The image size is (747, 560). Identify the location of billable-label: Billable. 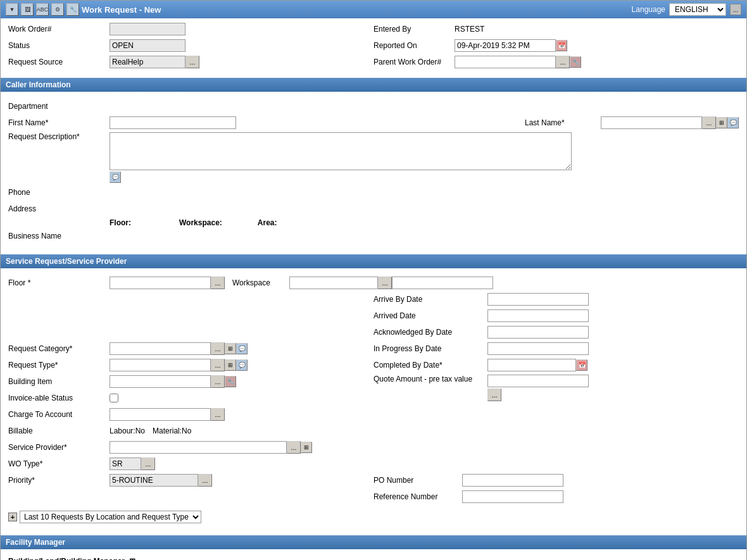
(59, 431).